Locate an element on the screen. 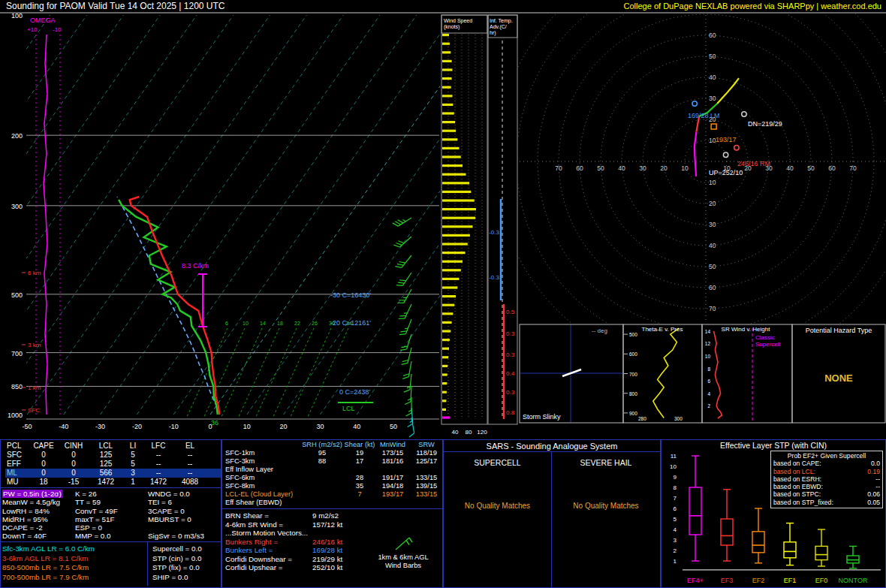 Image resolution: width=886 pixels, height=588 pixels. skewt-wind-barb-column is located at coordinates (404, 325).